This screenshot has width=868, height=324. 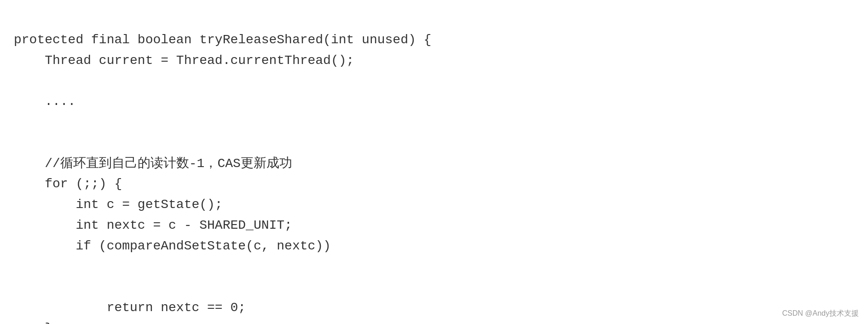 What do you see at coordinates (434, 102) in the screenshot?
I see `code-line: ....` at bounding box center [434, 102].